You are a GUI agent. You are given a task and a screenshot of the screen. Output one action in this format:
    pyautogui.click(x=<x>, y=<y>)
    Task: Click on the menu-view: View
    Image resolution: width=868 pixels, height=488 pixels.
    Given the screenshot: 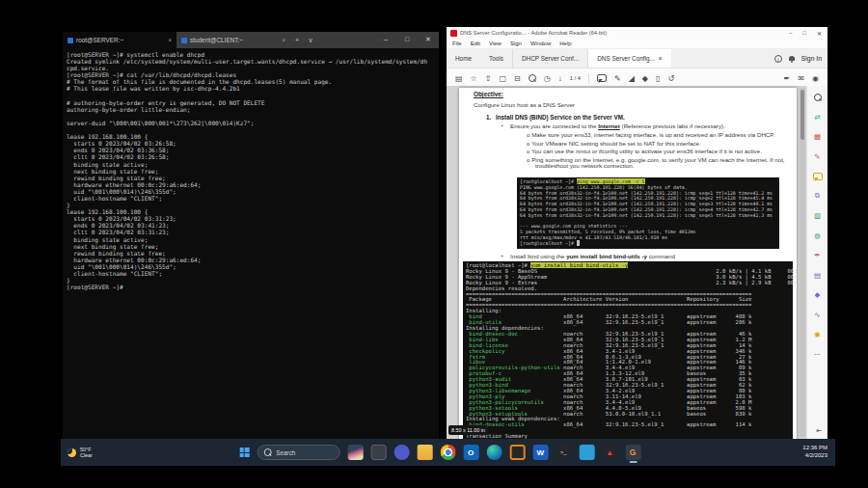 What is the action you would take?
    pyautogui.click(x=496, y=43)
    